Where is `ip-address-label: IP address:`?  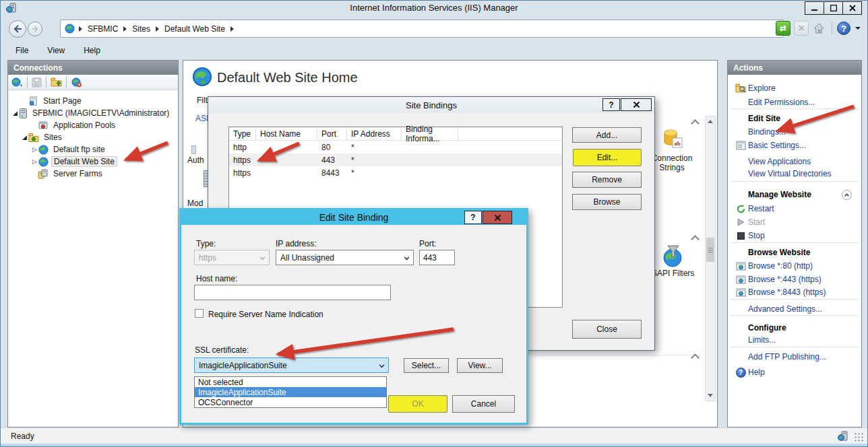
ip-address-label: IP address: is located at coordinates (296, 244).